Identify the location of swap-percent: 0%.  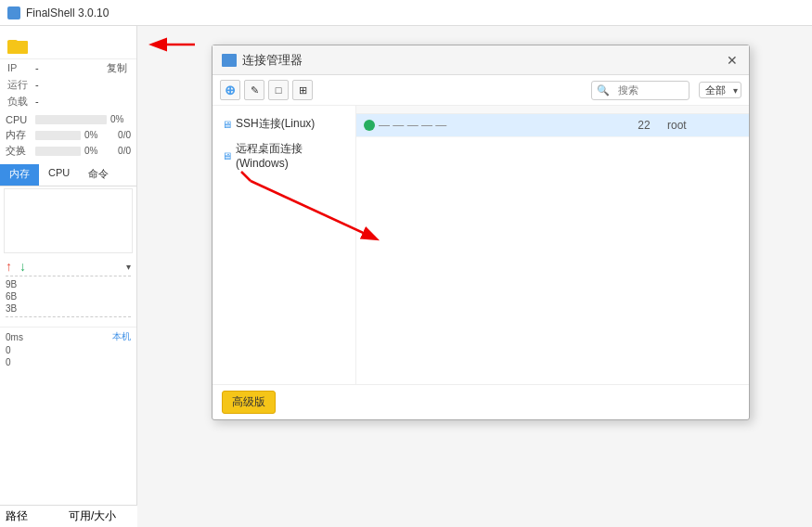
(95, 150).